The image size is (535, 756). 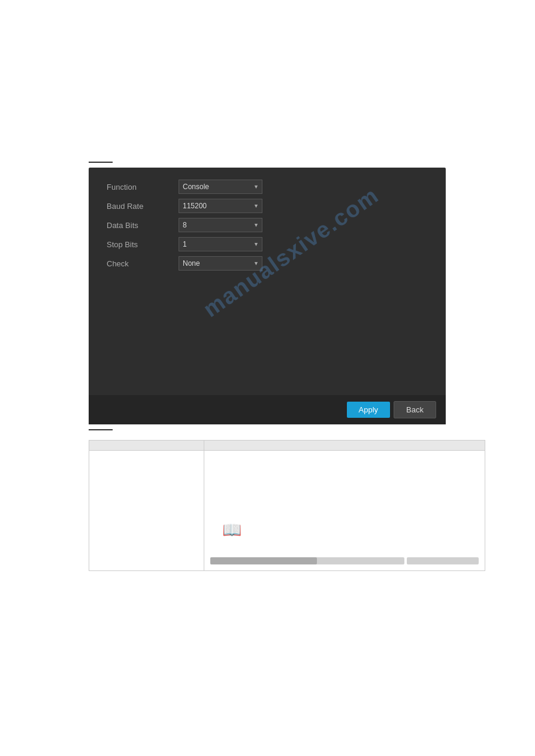 What do you see at coordinates (232, 530) in the screenshot?
I see `book-icon: 📖` at bounding box center [232, 530].